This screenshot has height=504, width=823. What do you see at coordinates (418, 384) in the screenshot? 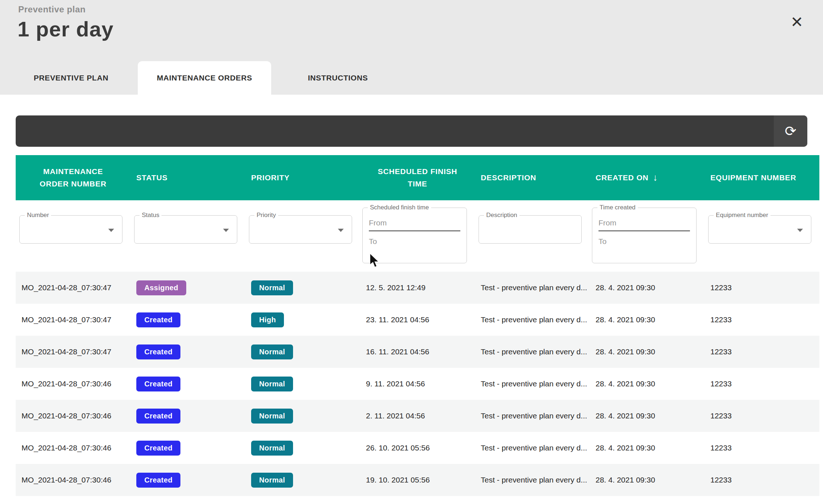
I see `finish-time-cell: 9. 11. 2021 04:56` at bounding box center [418, 384].